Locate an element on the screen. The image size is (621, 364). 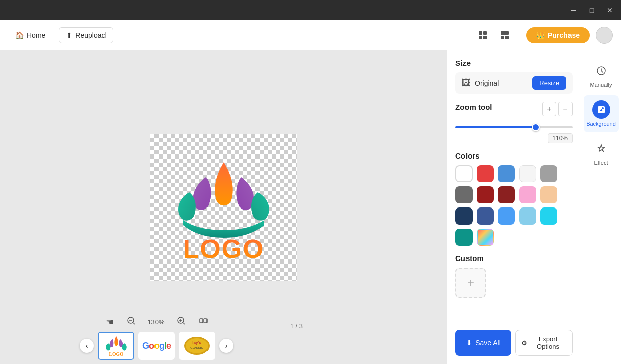
fit-icon is located at coordinates (203, 321).